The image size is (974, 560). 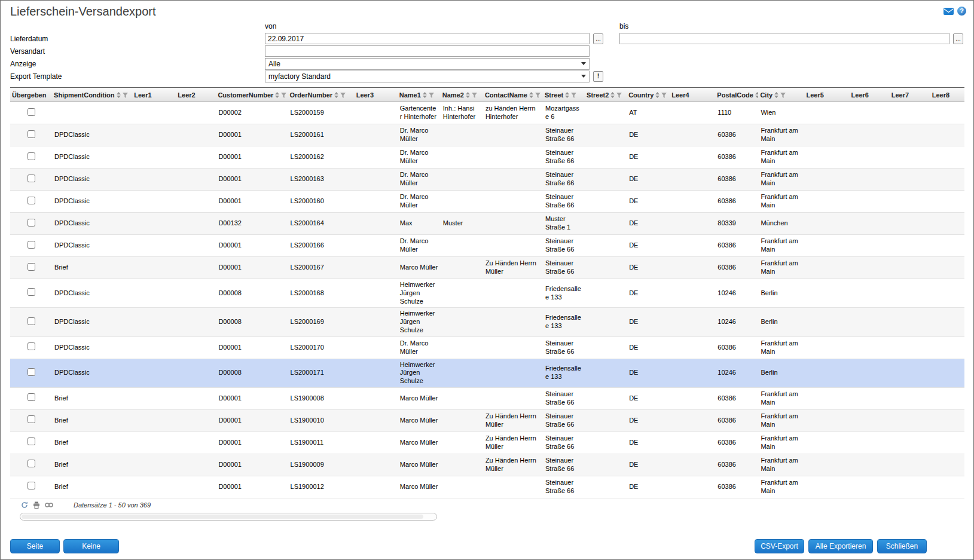 I want to click on table-row: D00002LS2000159Gartencenter HinterhoferI…, so click(x=487, y=114).